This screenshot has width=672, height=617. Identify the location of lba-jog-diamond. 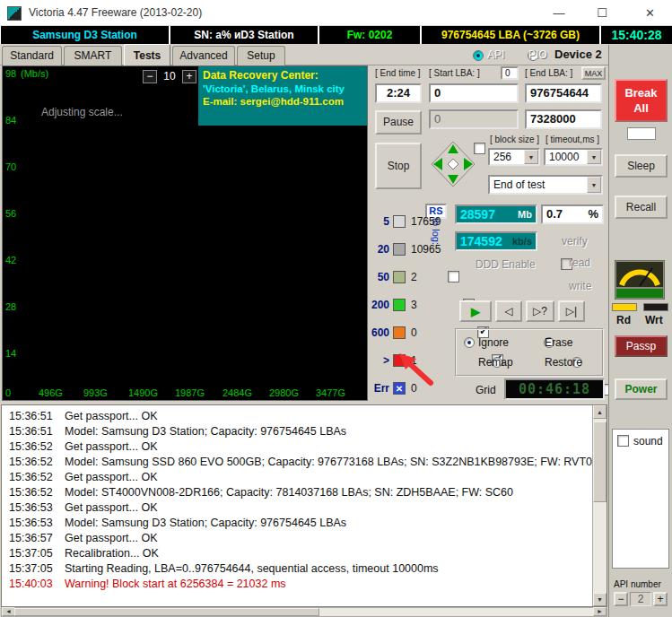
(453, 164).